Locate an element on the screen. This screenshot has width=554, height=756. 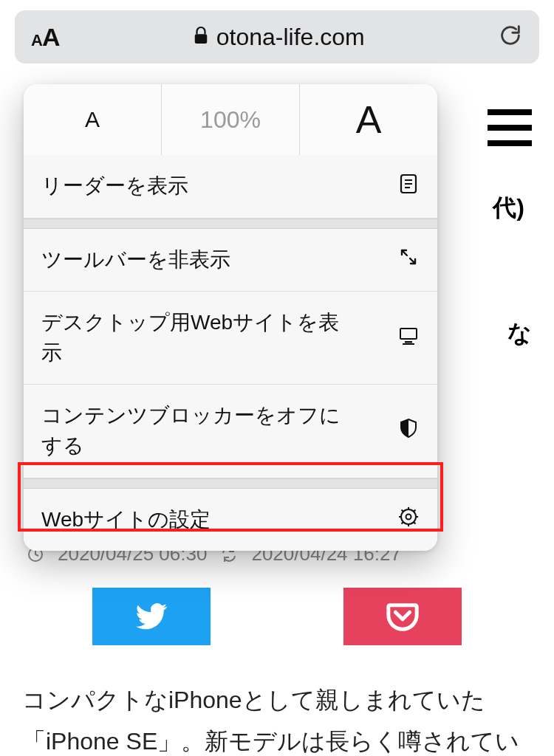
text-size-button: AA is located at coordinates (45, 37).